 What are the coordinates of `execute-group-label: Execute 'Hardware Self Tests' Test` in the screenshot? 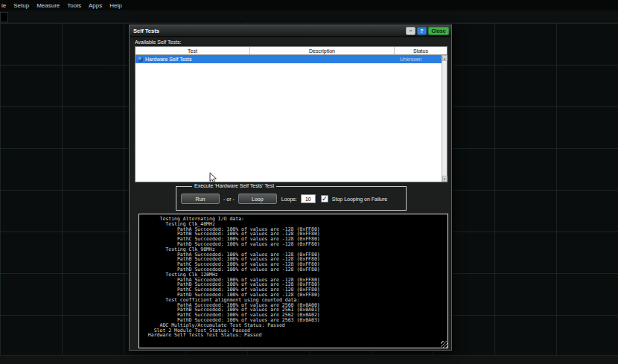 It's located at (234, 186).